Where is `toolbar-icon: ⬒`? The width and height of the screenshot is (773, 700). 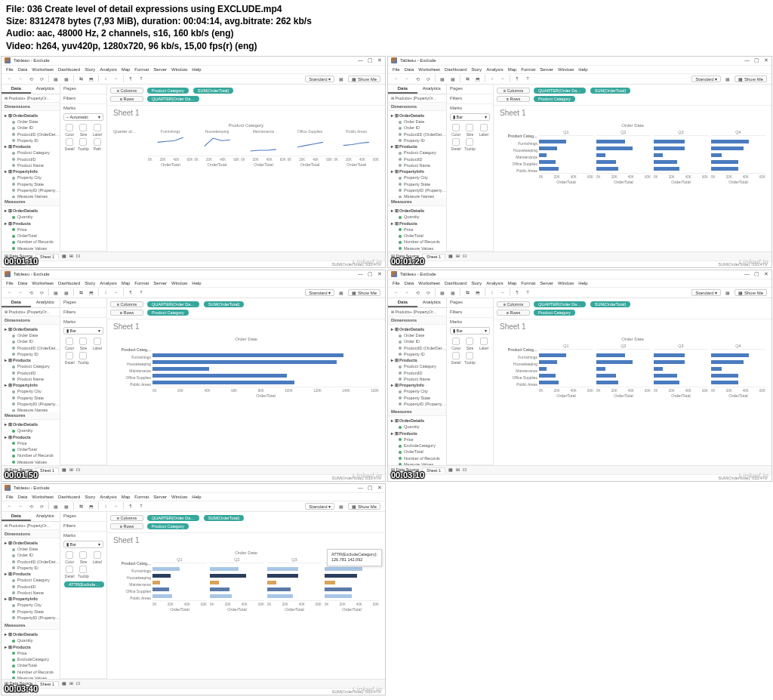
toolbar-icon: ⬒ is located at coordinates (91, 506).